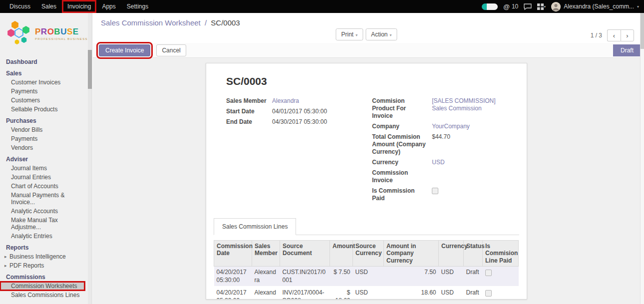 The image size is (644, 304). Describe the element at coordinates (439, 109) in the screenshot. I see `field-row: Commision Product For Invoice [SALES COM…` at that location.